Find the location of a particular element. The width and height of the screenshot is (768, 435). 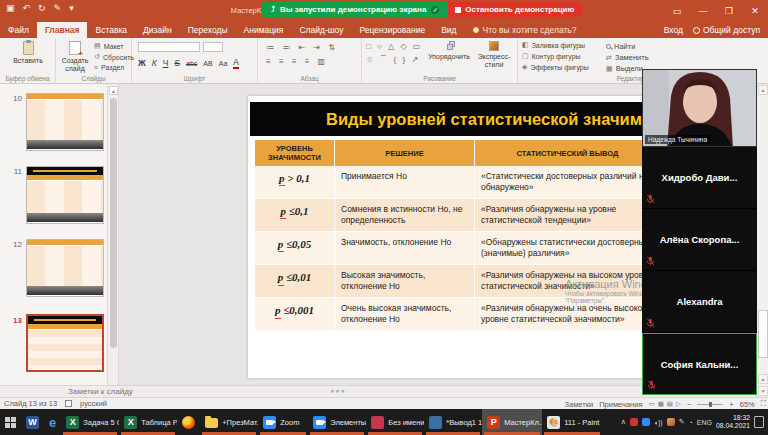

strikethrough-button: S is located at coordinates (177, 63).